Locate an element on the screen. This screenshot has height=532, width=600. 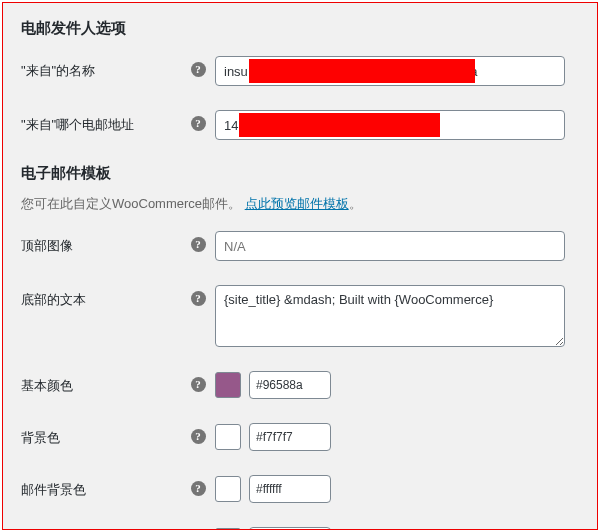
template-heading: 电子邮件模板 is located at coordinates (300, 174).